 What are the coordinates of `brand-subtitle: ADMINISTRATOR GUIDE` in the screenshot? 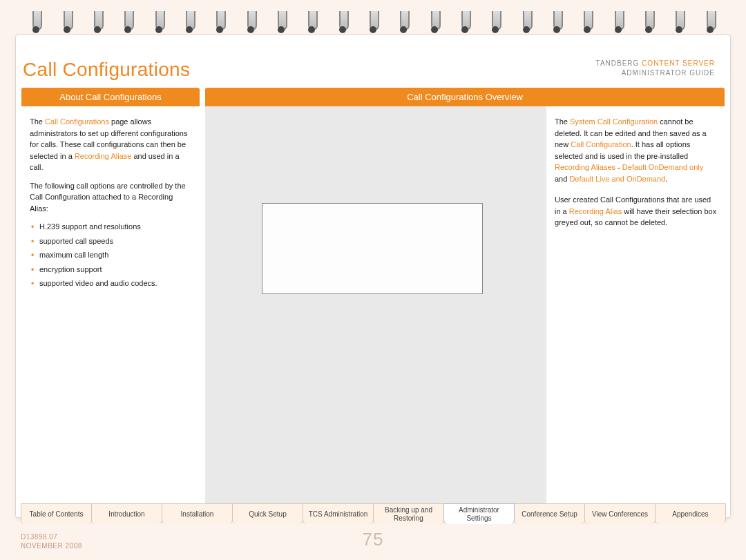 It's located at (656, 73).